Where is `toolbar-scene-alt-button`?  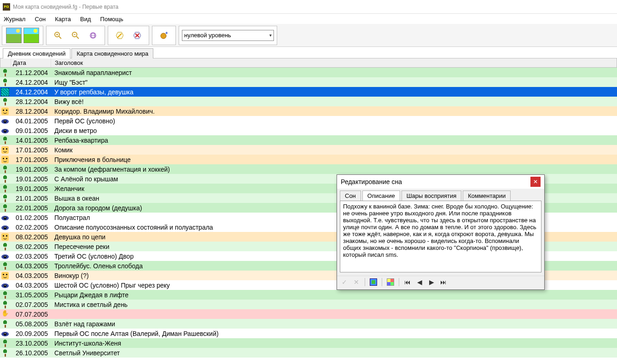
toolbar-scene-alt-button is located at coordinates (31, 35).